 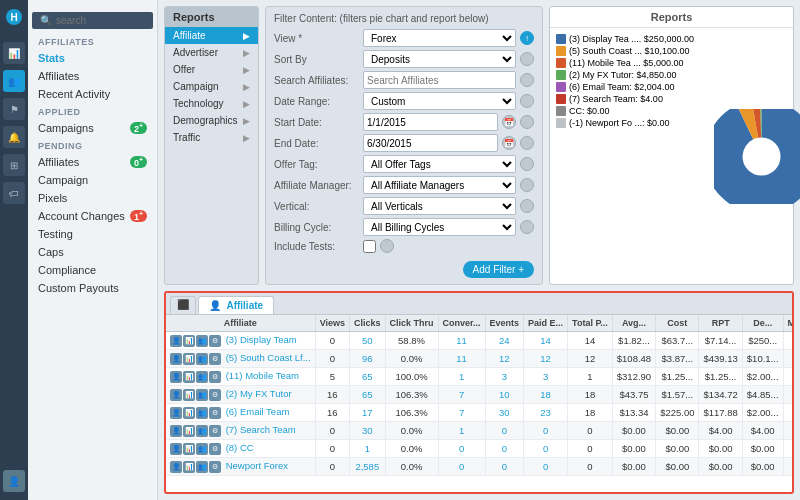 What do you see at coordinates (546, 376) in the screenshot?
I see `paid-e-link: 3` at bounding box center [546, 376].